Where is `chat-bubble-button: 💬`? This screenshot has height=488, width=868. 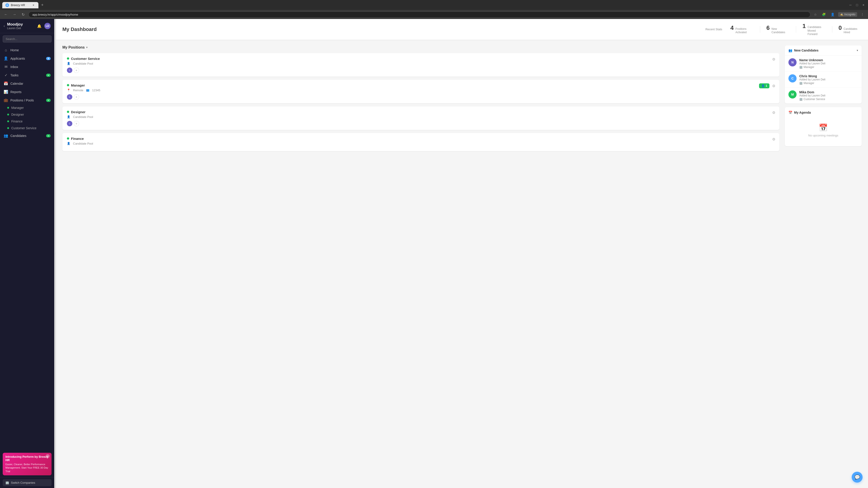
chat-bubble-button: 💬 is located at coordinates (857, 477).